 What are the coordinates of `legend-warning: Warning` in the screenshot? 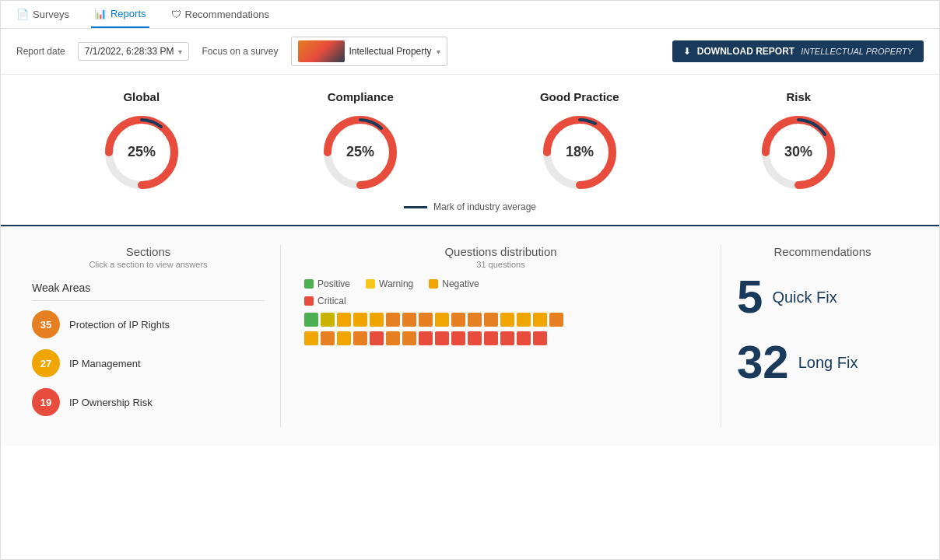 It's located at (389, 284).